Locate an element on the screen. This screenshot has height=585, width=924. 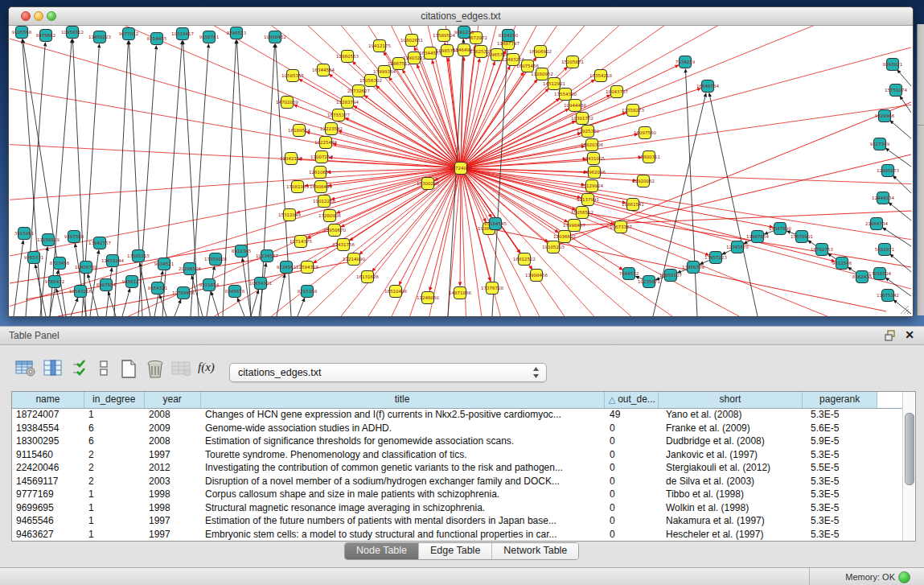
column-header-year: year is located at coordinates (173, 400).